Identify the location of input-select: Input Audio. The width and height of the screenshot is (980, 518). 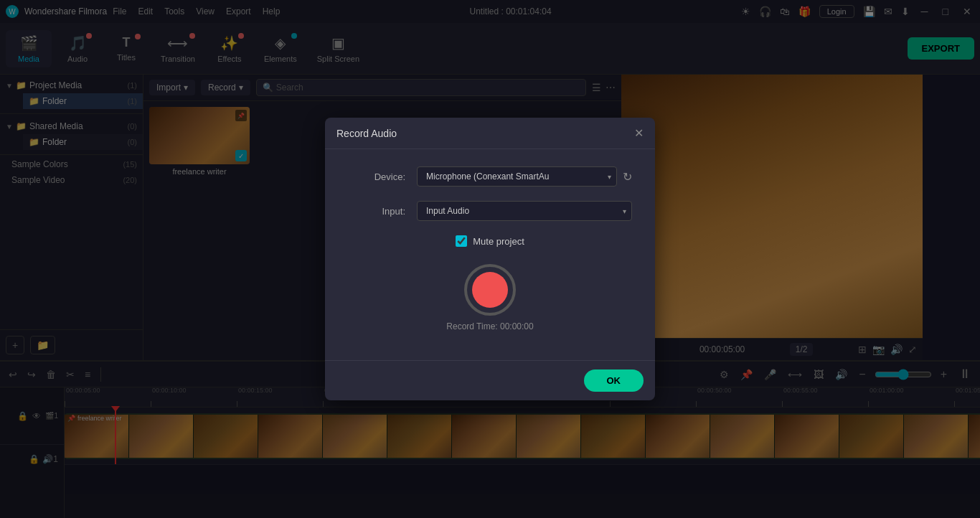
(524, 211).